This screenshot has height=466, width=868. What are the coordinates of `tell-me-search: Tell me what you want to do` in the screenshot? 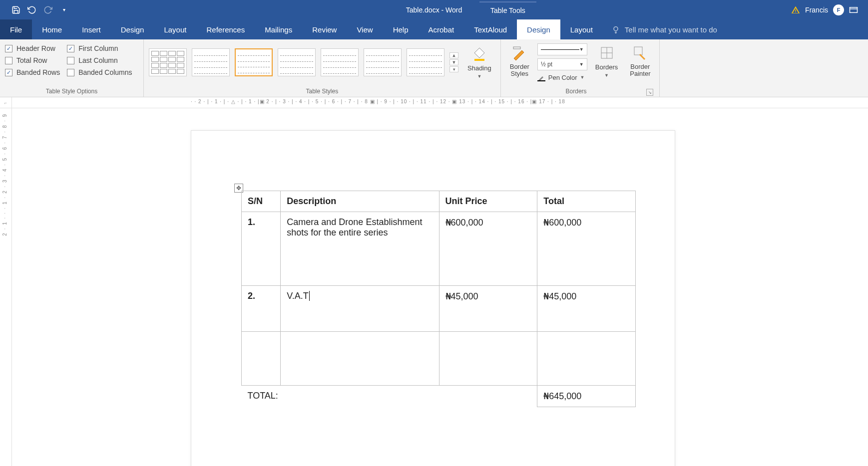 It's located at (660, 29).